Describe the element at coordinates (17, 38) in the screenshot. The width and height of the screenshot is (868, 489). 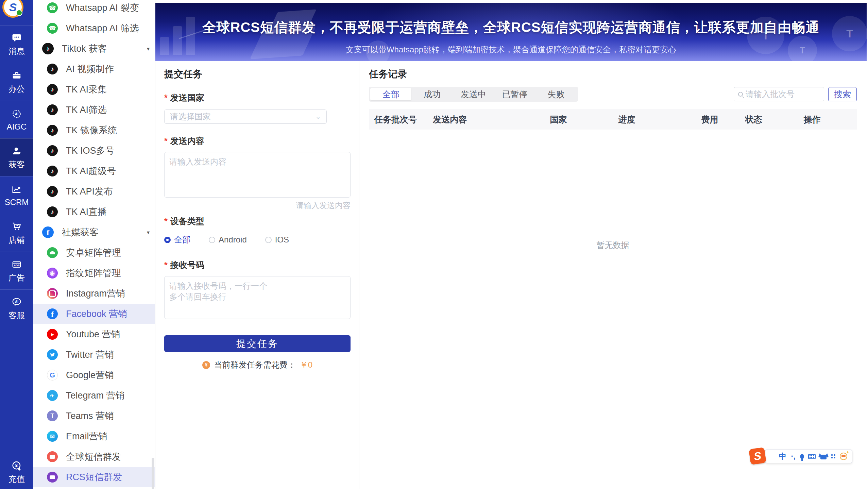
I see `message-icon` at that location.